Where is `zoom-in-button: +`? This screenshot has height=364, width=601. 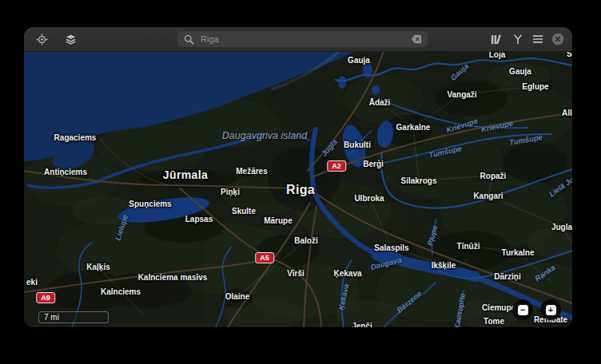
zoom-in-button: + is located at coordinates (551, 310).